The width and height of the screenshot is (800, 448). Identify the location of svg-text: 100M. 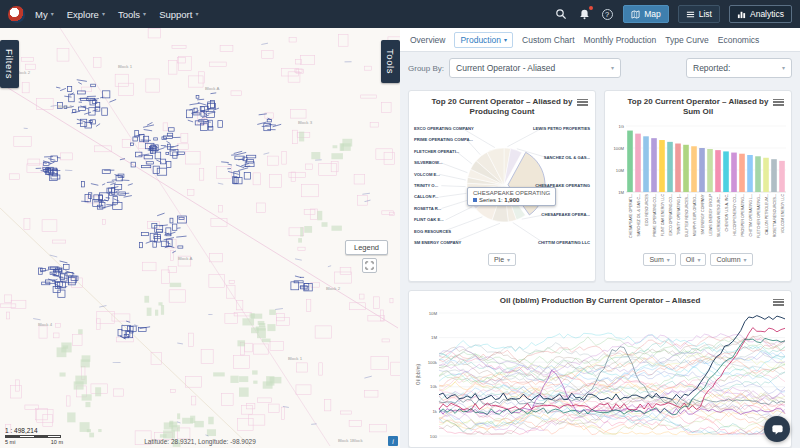
(620, 148).